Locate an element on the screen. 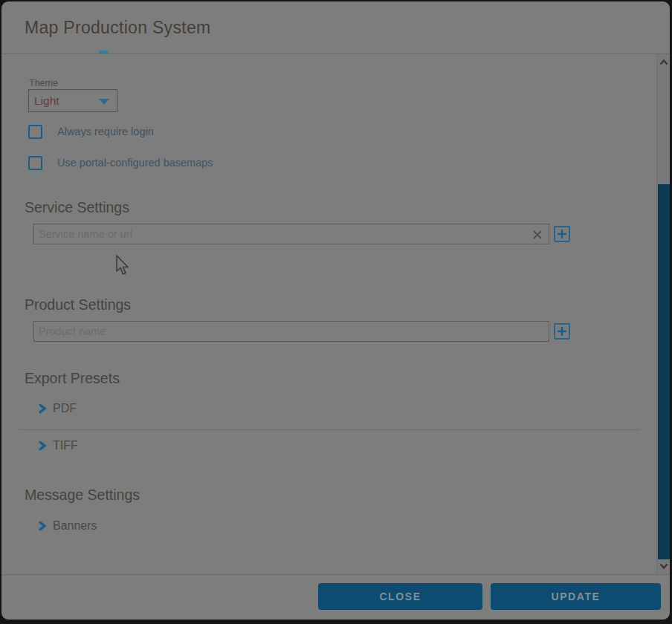 This screenshot has width=672, height=624. theme-label: Theme is located at coordinates (43, 83).